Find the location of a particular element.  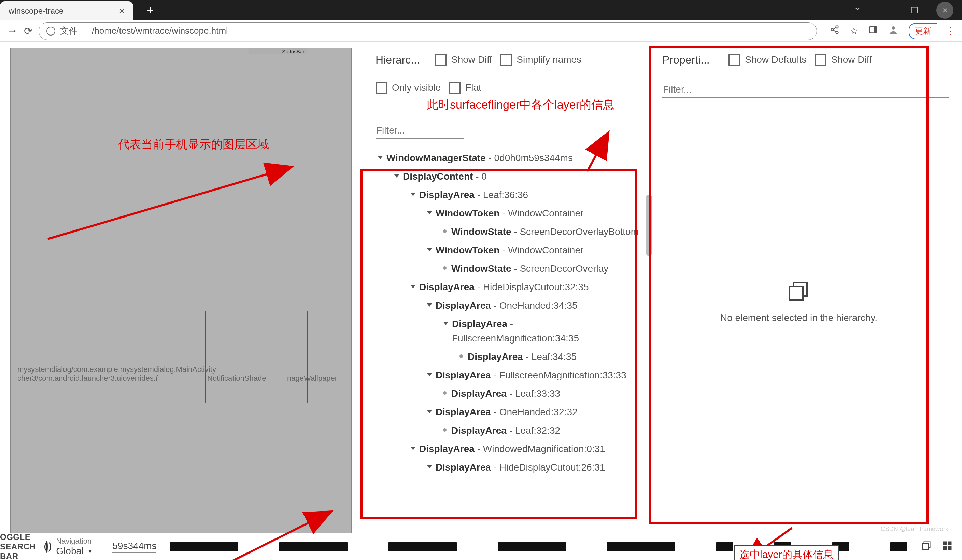

only-visible-checkbox is located at coordinates (381, 88).